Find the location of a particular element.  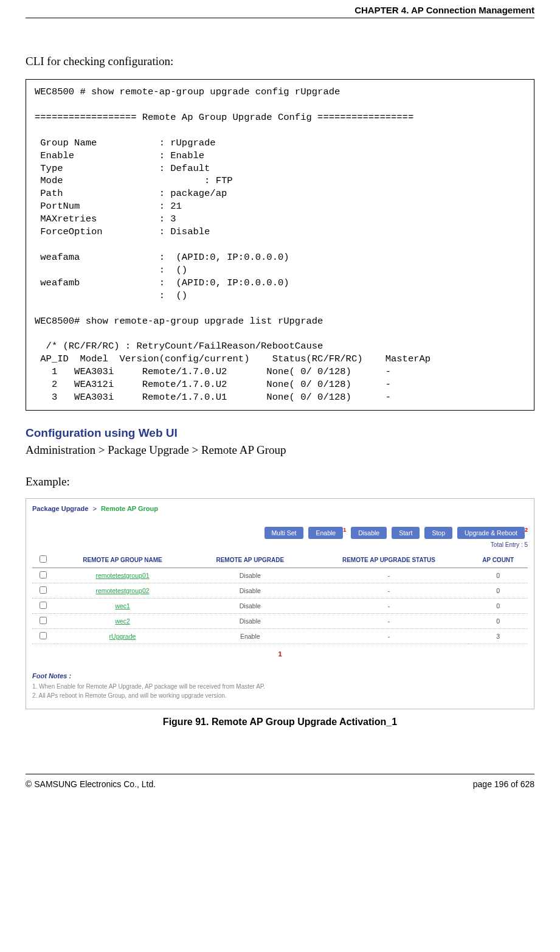

nav-path: Administration > Package Upgrade > Remot… is located at coordinates (280, 450).